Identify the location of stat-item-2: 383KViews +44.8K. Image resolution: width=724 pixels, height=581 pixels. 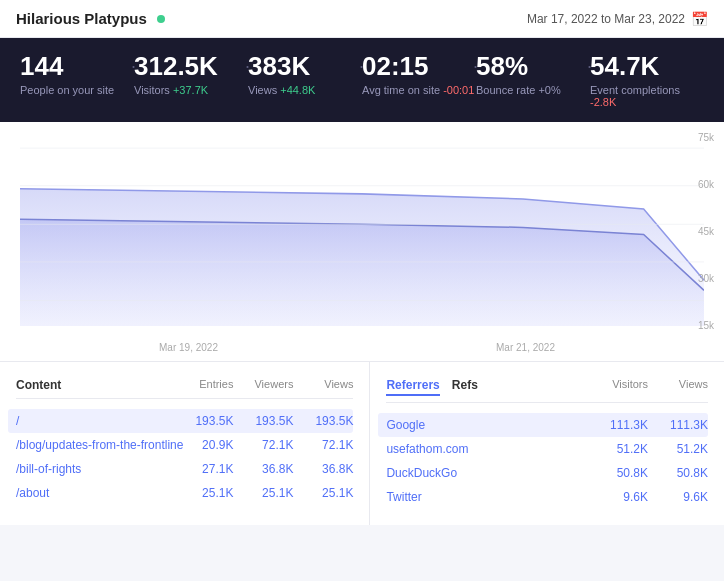
(305, 74).